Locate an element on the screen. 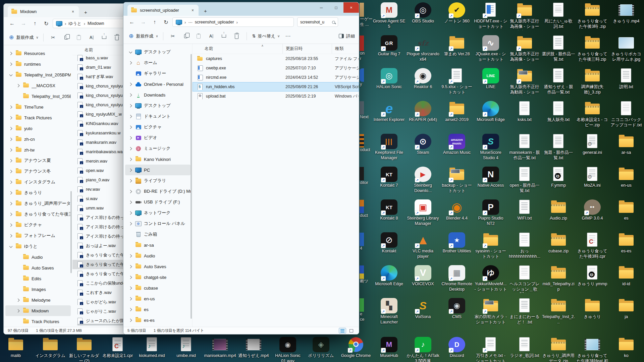 The height and width of the screenshot is (362, 644). desktop-icon: きゅうりポカコレ用サムネ.jpg is located at coordinates (626, 51).